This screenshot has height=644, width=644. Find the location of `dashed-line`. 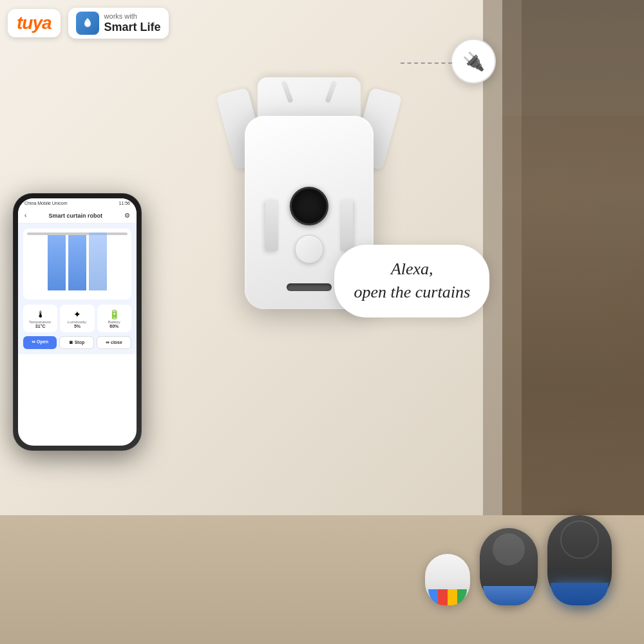

dashed-line is located at coordinates (426, 63).